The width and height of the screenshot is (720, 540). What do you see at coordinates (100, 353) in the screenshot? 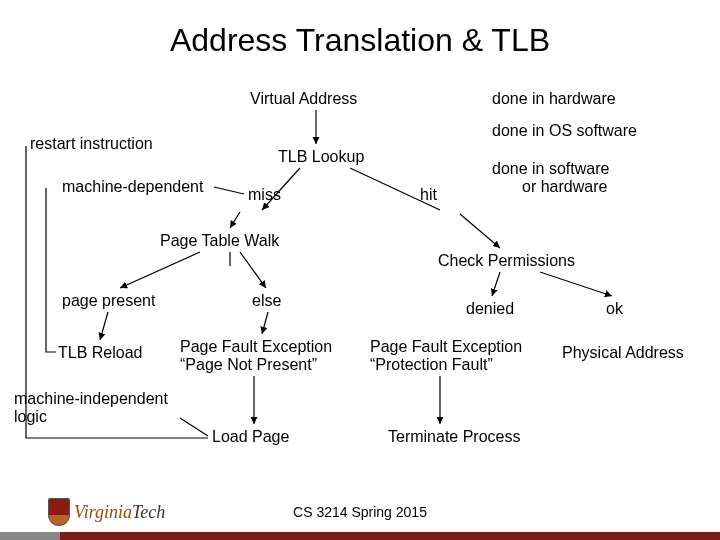
I see `tlb-reload: TLB Reload` at bounding box center [100, 353].